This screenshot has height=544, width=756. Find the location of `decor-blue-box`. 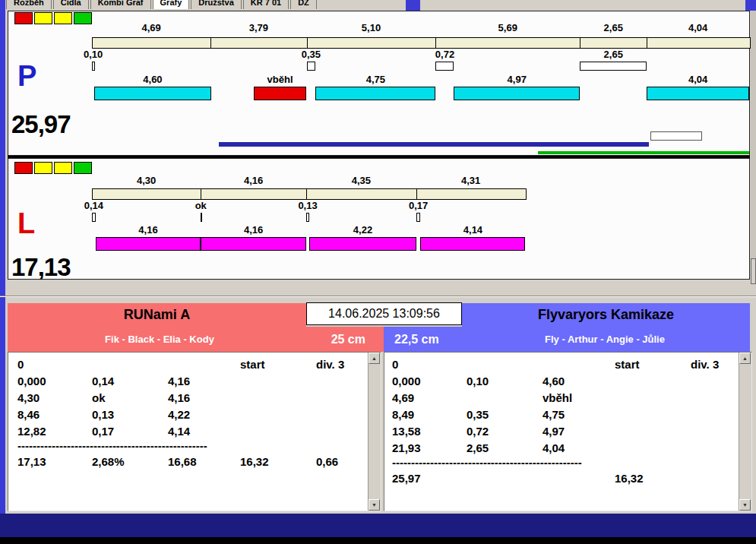

decor-blue-box is located at coordinates (413, 5).